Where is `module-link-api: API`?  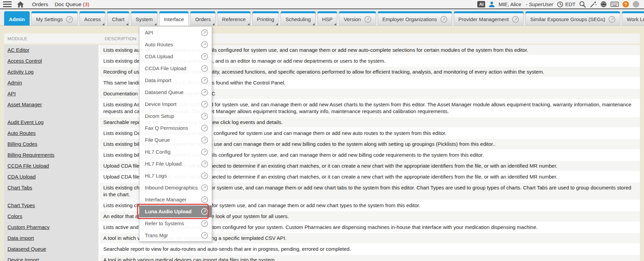 module-link-api: API is located at coordinates (12, 93).